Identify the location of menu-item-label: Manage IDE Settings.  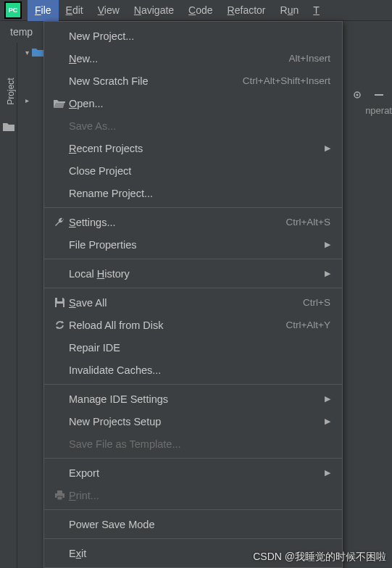
(194, 399).